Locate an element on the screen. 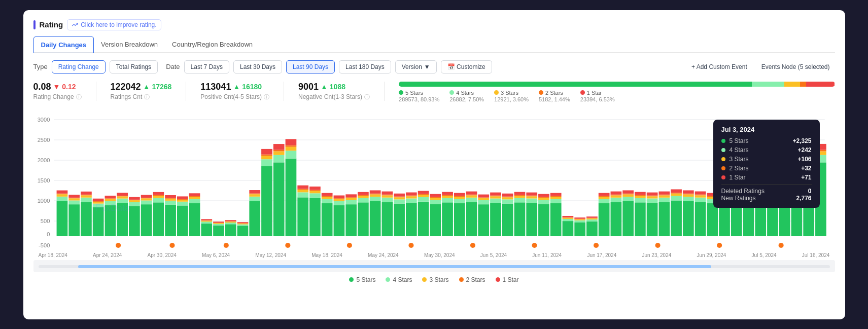 The width and height of the screenshot is (868, 329). tooltip-item-value: +106 is located at coordinates (805, 159).